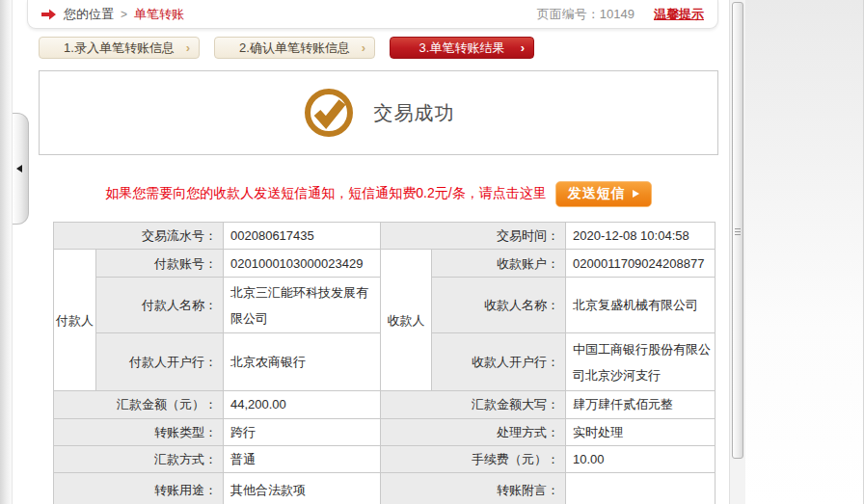 The width and height of the screenshot is (864, 504). Describe the element at coordinates (500, 264) in the screenshot. I see `payee-account-label: 收款账户：` at that location.